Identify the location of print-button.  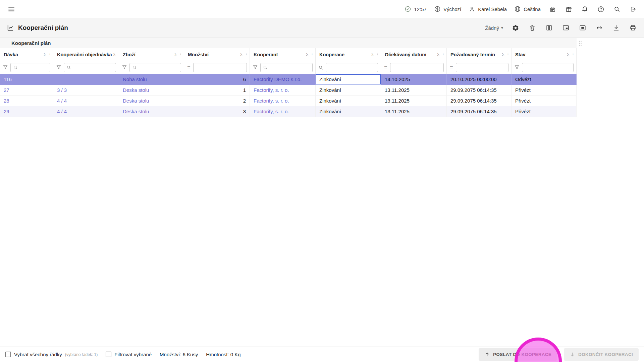
(633, 28).